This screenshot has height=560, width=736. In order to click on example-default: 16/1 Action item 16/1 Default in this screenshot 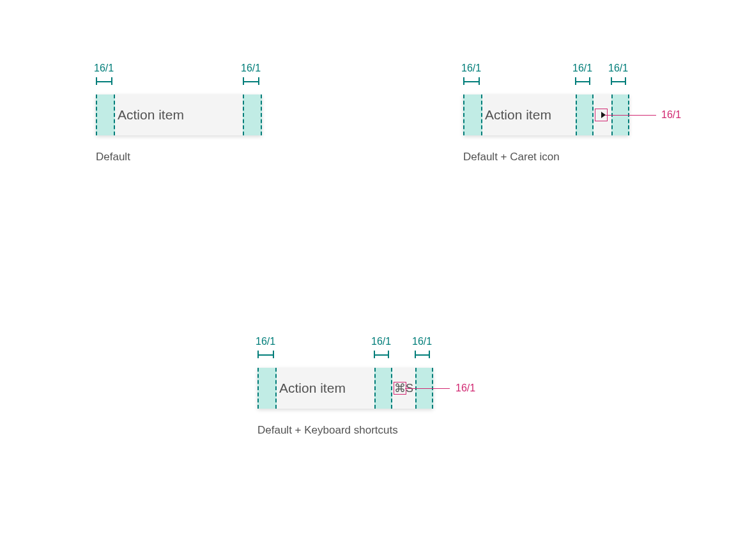, I will do `click(179, 129)`.